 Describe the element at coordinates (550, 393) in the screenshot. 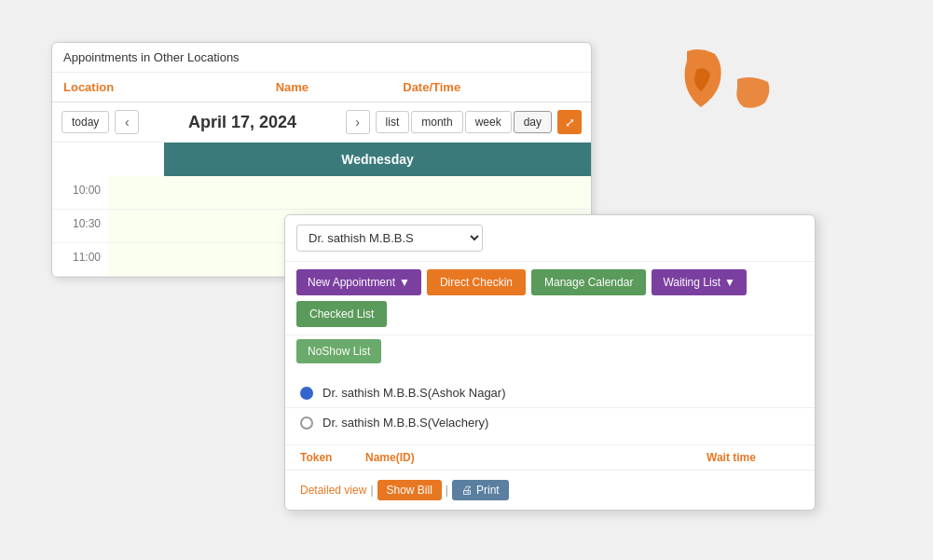

I see `doctor-option-1: Dr. sathish M.B.B.S(Ashok Nagar)` at that location.